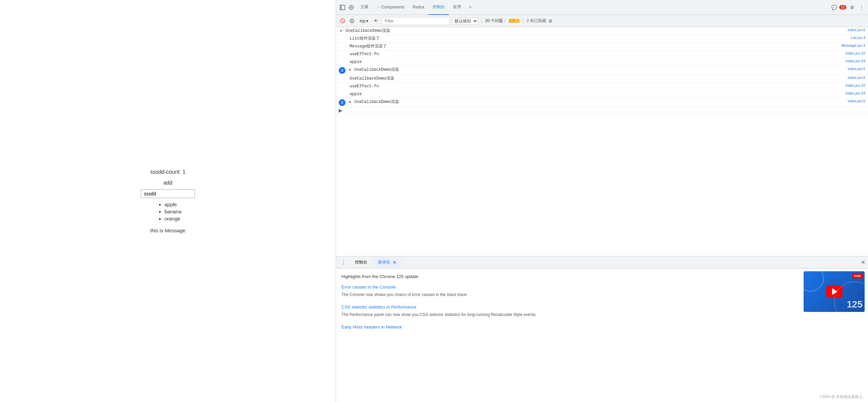 The width and height of the screenshot is (868, 402). Describe the element at coordinates (602, 110) in the screenshot. I see `log-entry: ▶` at that location.